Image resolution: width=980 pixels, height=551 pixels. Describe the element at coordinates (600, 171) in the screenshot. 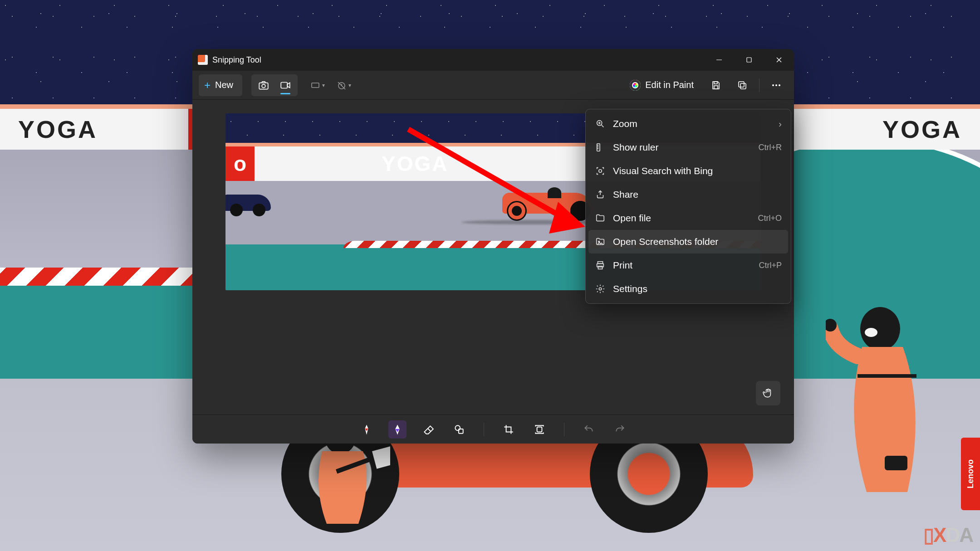

I see `lens-search-icon` at that location.